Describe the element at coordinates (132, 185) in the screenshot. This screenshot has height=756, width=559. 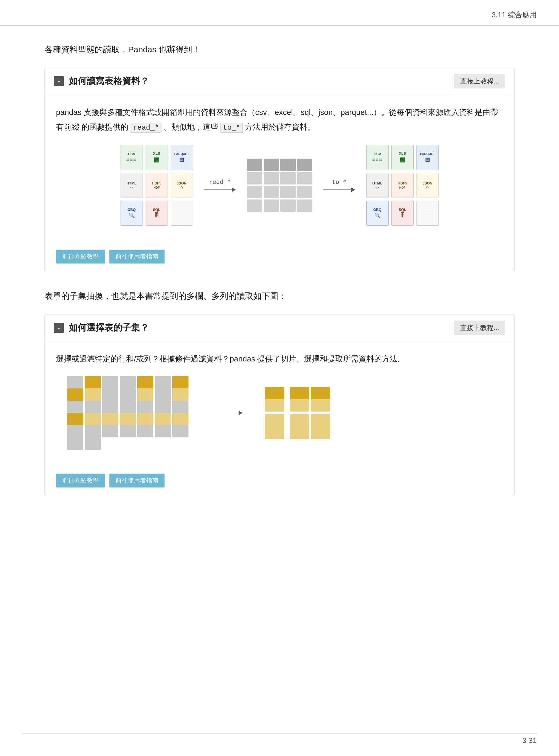
I see `file-icon-html-left: HTML <>` at that location.